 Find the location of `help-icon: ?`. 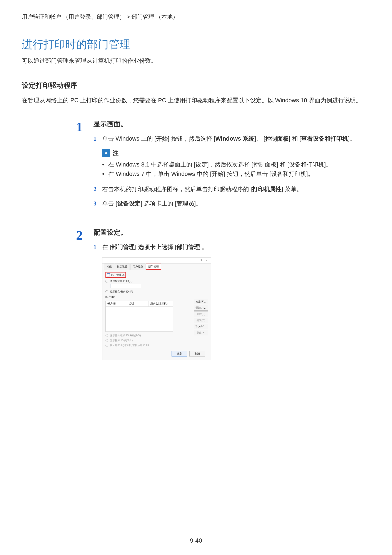

help-icon: ? is located at coordinates (201, 261).